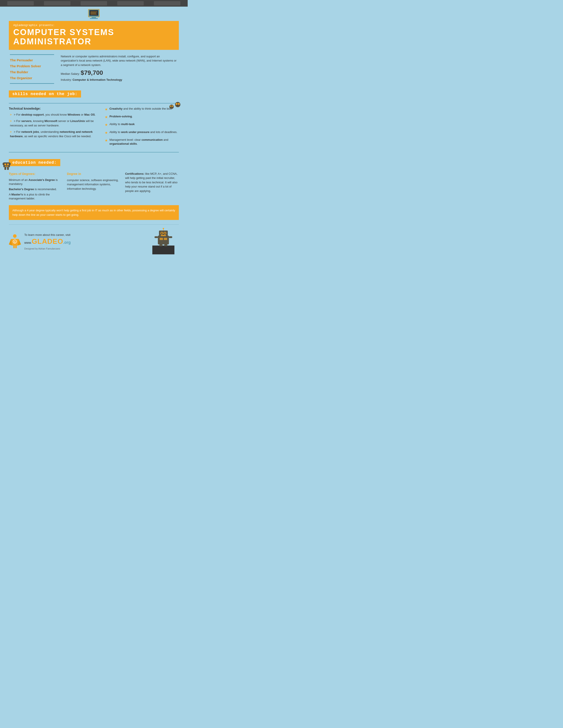  What do you see at coordinates (142, 128) in the screenshot?
I see `skills-right: ★ Creativity and the ability to think ou…` at bounding box center [142, 128].